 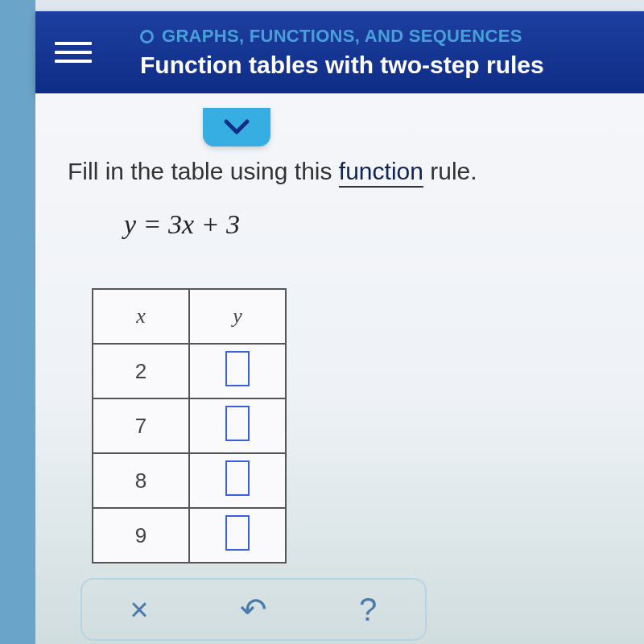 What do you see at coordinates (141, 426) in the screenshot?
I see `x-cell: 7` at bounding box center [141, 426].